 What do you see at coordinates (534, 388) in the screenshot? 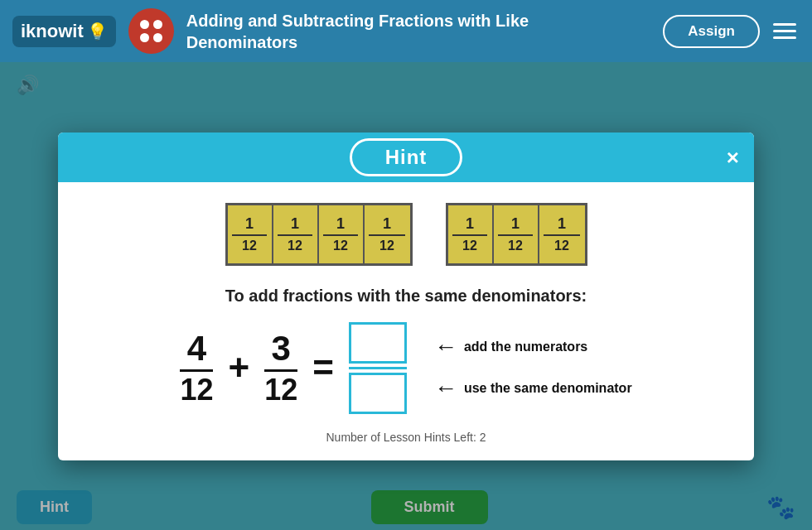
I see `annotation-row-2: ← use the same denominator` at bounding box center [534, 388].